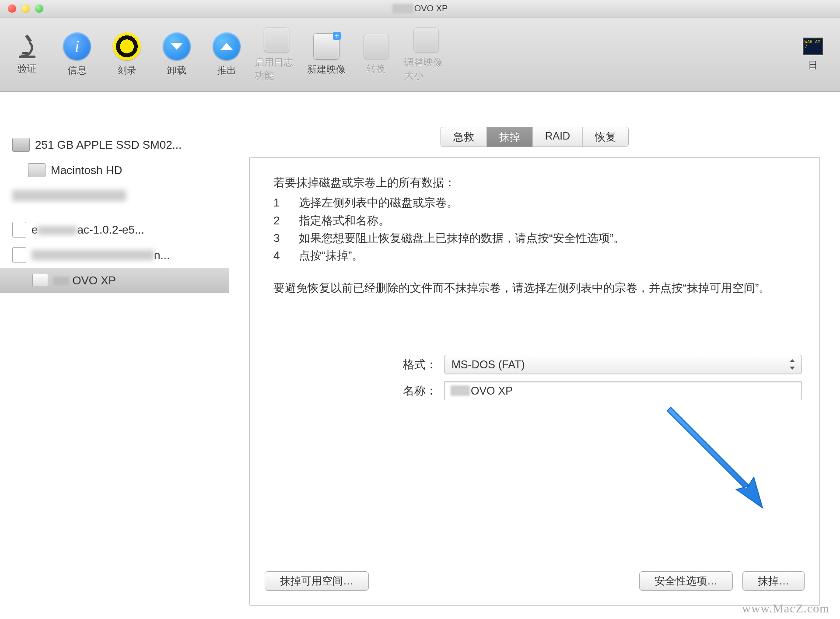 This screenshot has width=840, height=619. Describe the element at coordinates (378, 203) in the screenshot. I see `step-1: 选择左侧列表中的磁盘或宗卷。` at that location.